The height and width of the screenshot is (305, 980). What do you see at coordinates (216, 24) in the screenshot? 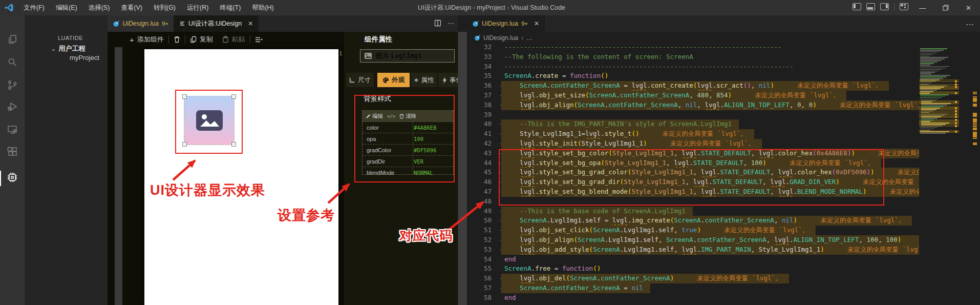
I see `tab-ui-designer: UI设计器:UiDesign ✕` at bounding box center [216, 24].